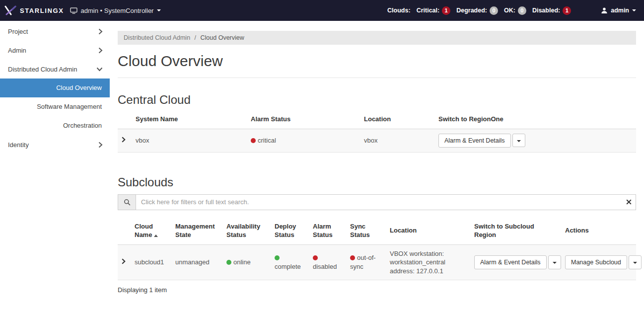  Describe the element at coordinates (322, 10) in the screenshot. I see `topbar: STARLINGX admin • SystemController Cloud…` at that location.